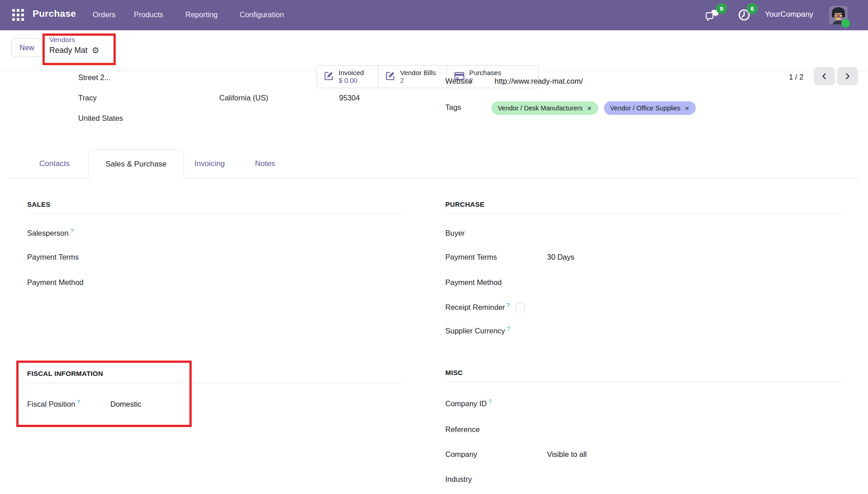 Image resolution: width=868 pixels, height=494 pixels. Describe the element at coordinates (53, 257) in the screenshot. I see `sales-payment-terms-row: Payment Terms` at that location.